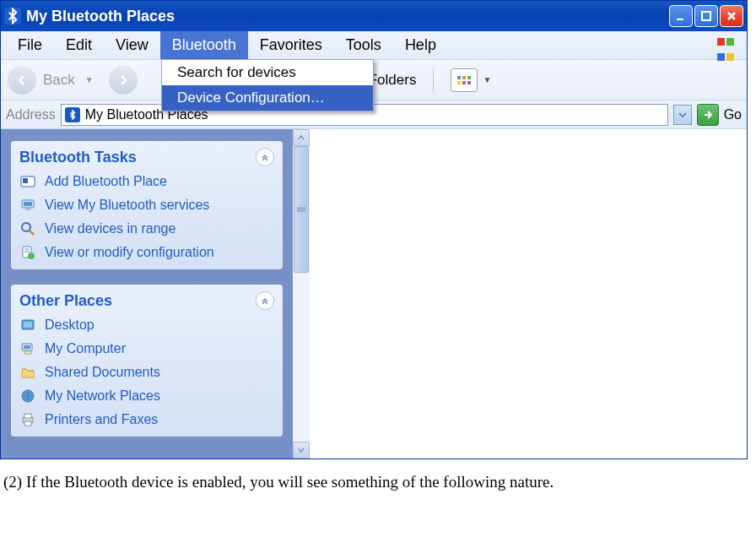 This screenshot has width=756, height=559. Describe the element at coordinates (374, 16) in the screenshot. I see `titlebar: My Bluetooth Places` at that location.